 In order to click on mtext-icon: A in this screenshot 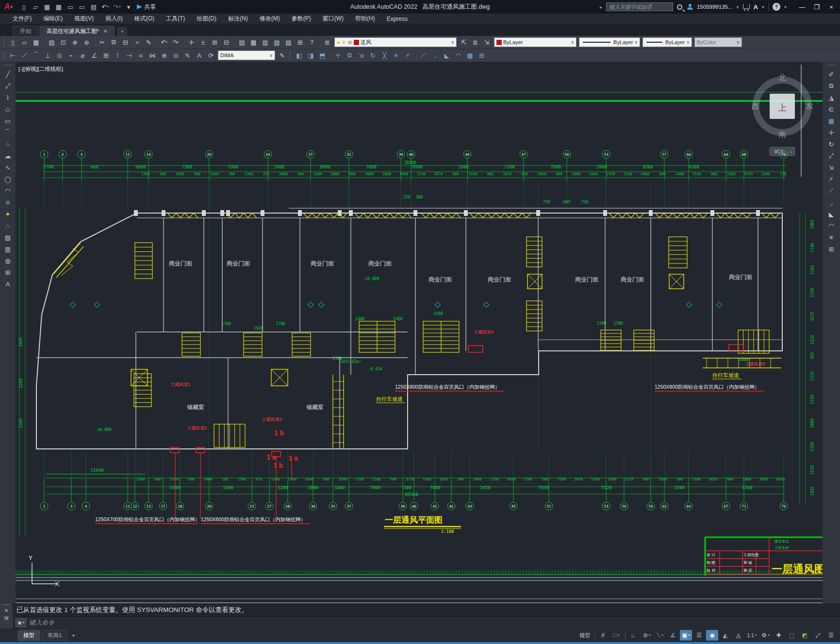, I will do `click(8, 284)`.